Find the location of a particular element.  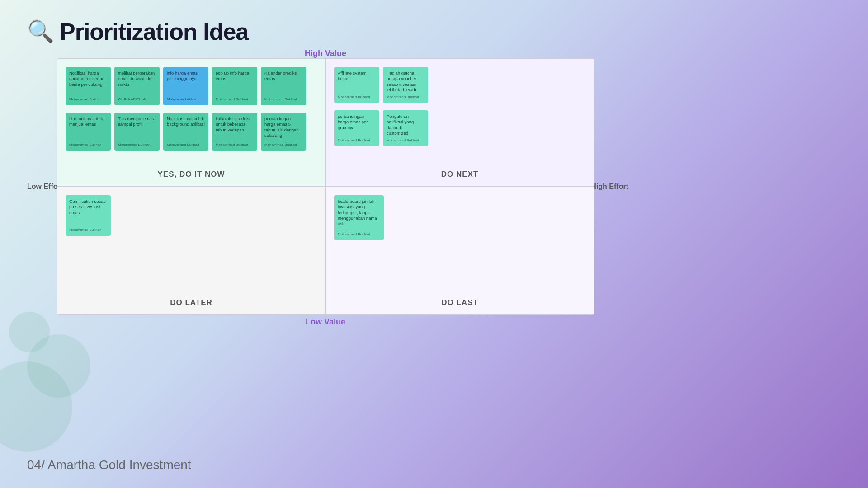

quadrant-top-left: Notifikasi harga naik/turun disertai ber… is located at coordinates (191, 122).